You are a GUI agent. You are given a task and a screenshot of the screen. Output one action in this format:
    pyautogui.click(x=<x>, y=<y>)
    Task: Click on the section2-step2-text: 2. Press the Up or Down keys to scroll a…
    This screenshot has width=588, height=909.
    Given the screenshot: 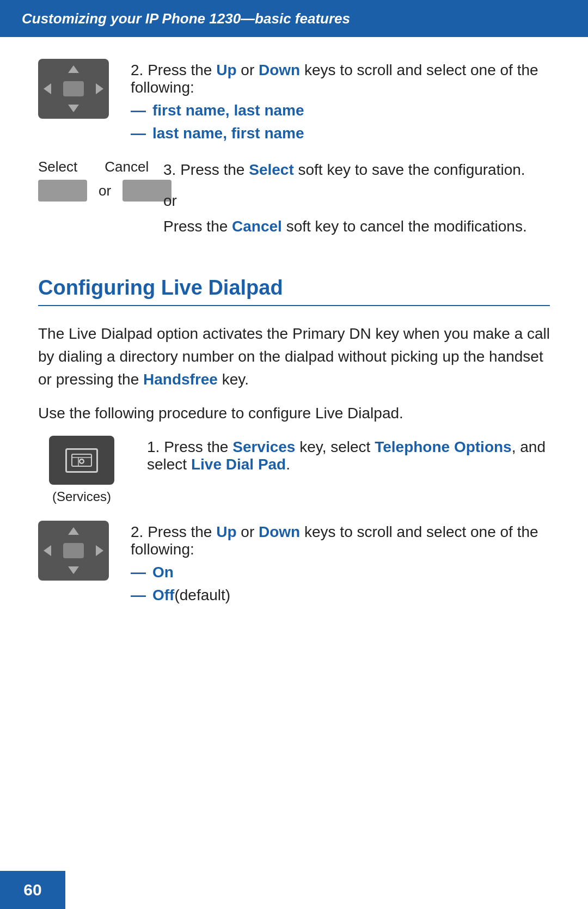 What is the action you would take?
    pyautogui.click(x=340, y=562)
    